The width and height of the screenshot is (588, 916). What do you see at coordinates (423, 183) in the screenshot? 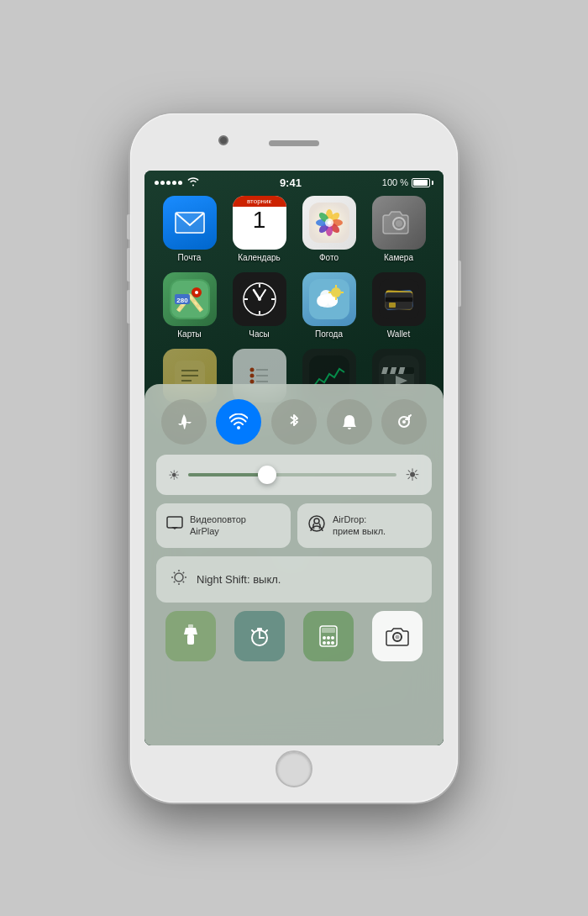
I see `battery-icon` at bounding box center [423, 183].